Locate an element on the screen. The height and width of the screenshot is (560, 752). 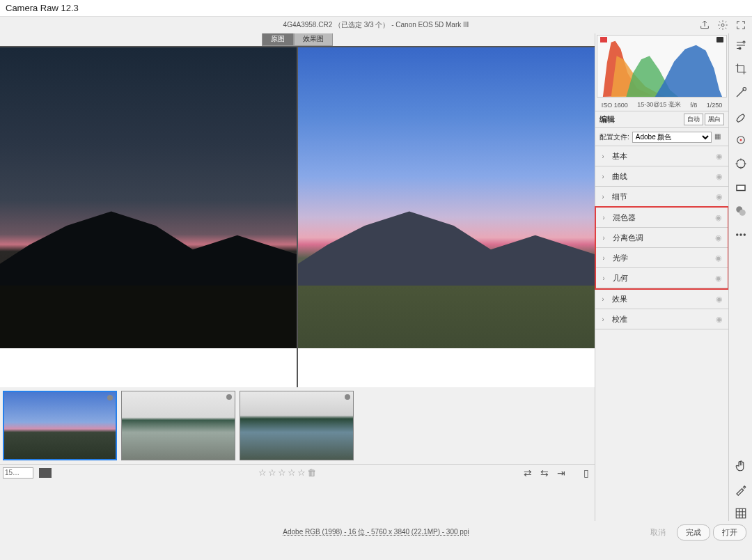
fullscreen-icon is located at coordinates (741, 25).